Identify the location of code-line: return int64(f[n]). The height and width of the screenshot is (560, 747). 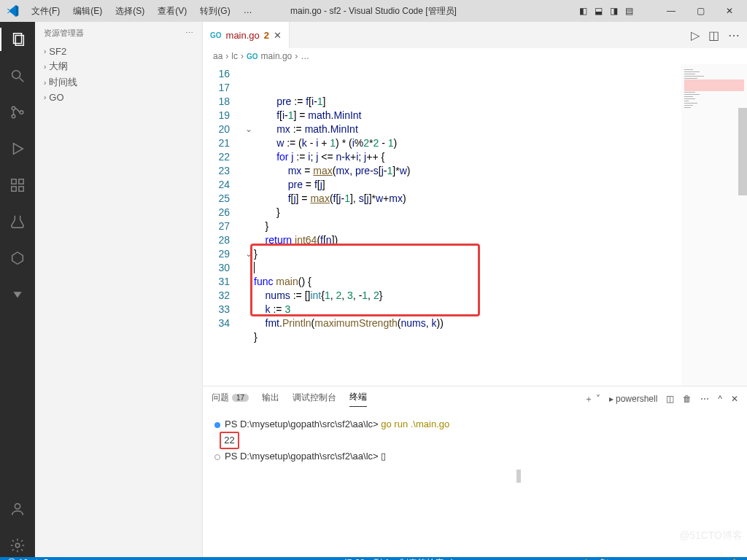
(468, 241).